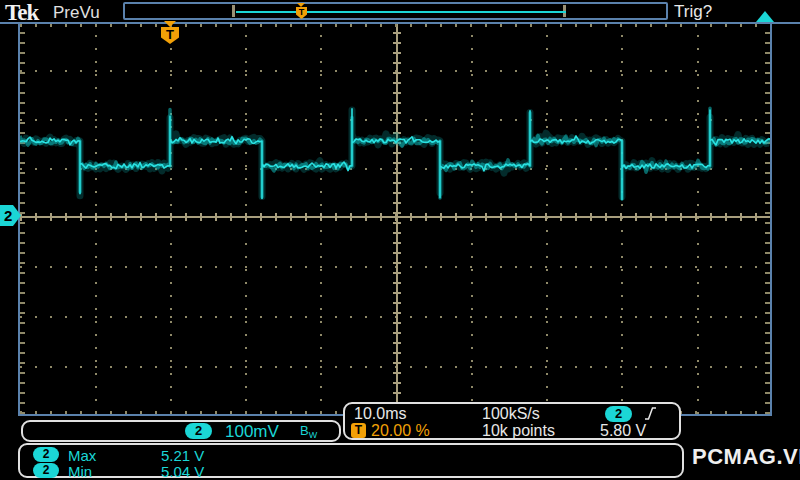 The image size is (800, 480). Describe the element at coordinates (512, 421) in the screenshot. I see `horizontal-trigger-readout-box: 10.0ms 100kS/s 2 T 20.00 % 10k points 5.…` at that location.